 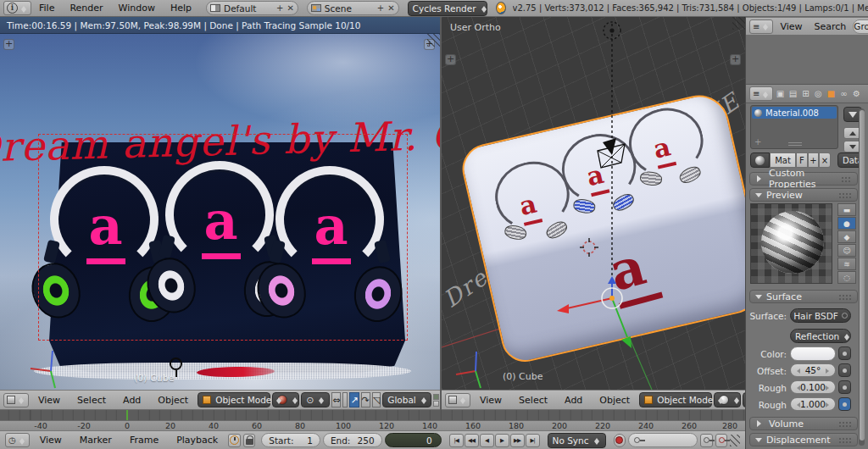 I want to click on add-slot-icon: +, so click(x=758, y=142).